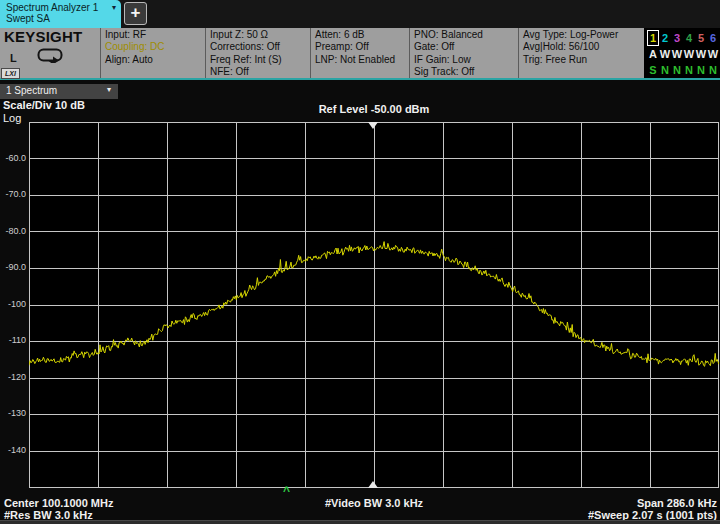 Image resolution: width=720 pixels, height=524 pixels. I want to click on scale-type-annotation: Log, so click(12, 118).